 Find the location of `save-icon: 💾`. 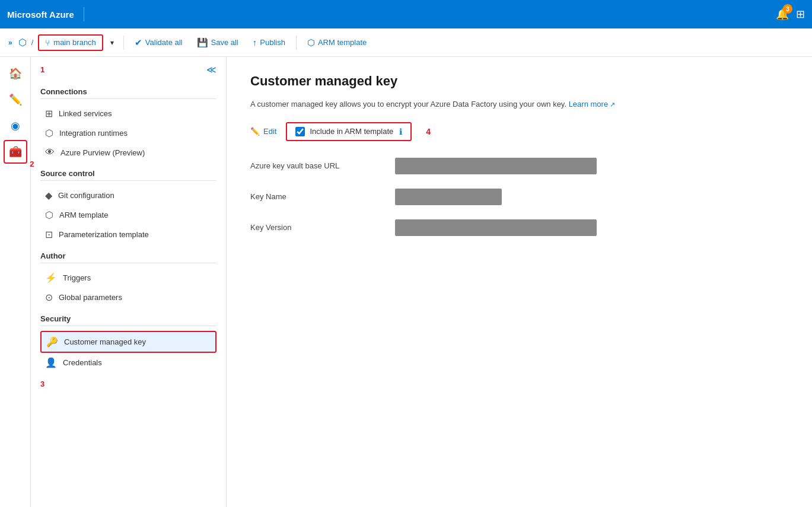

save-icon: 💾 is located at coordinates (203, 43).